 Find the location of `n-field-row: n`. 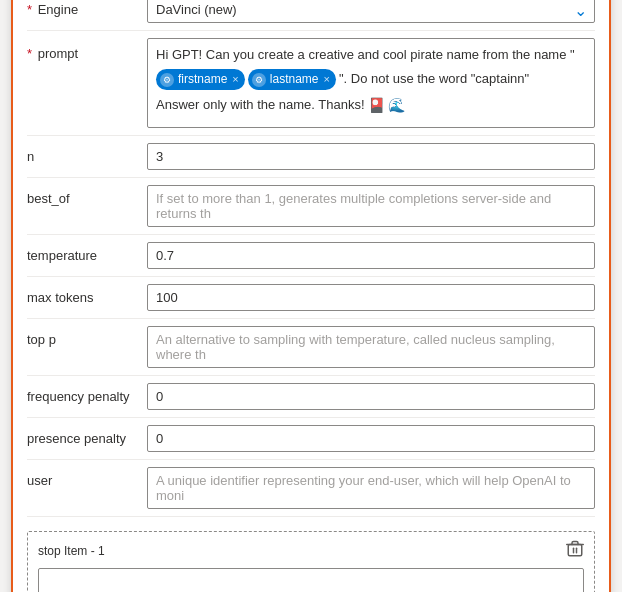

n-field-row: n is located at coordinates (311, 156).